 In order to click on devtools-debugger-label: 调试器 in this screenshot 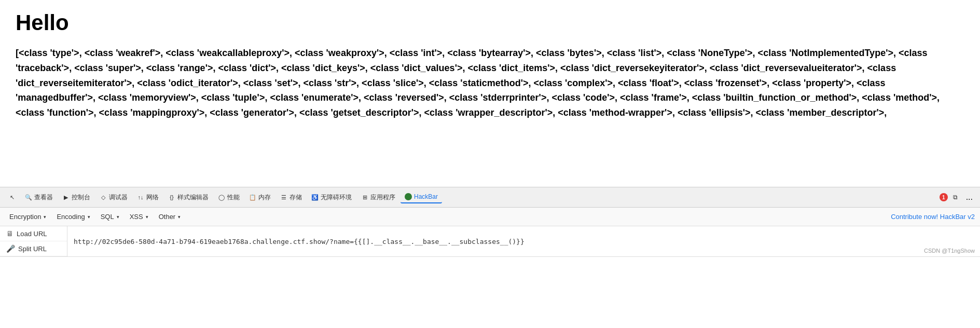, I will do `click(118, 197)`.